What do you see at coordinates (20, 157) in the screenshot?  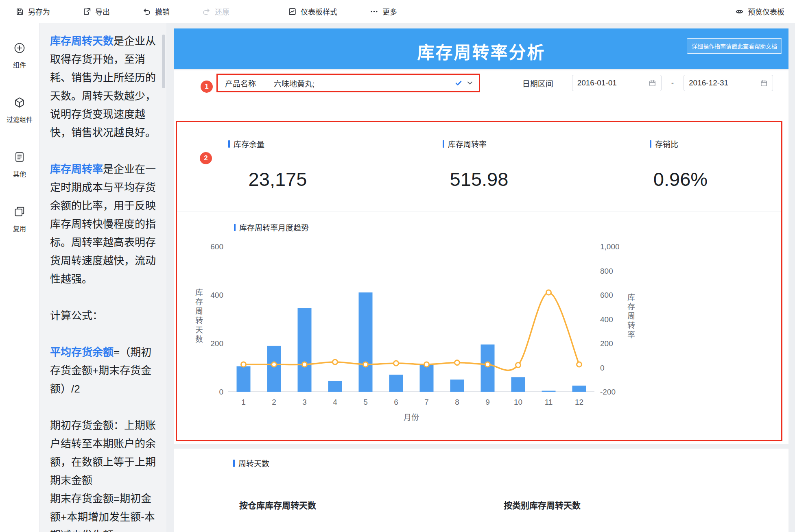 I see `document-icon` at bounding box center [20, 157].